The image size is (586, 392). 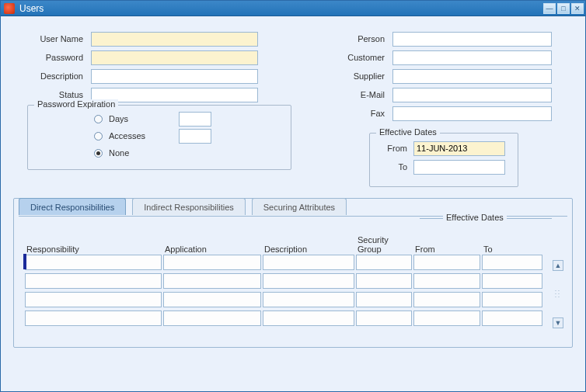 I want to click on password-label: Password, so click(x=52, y=57).